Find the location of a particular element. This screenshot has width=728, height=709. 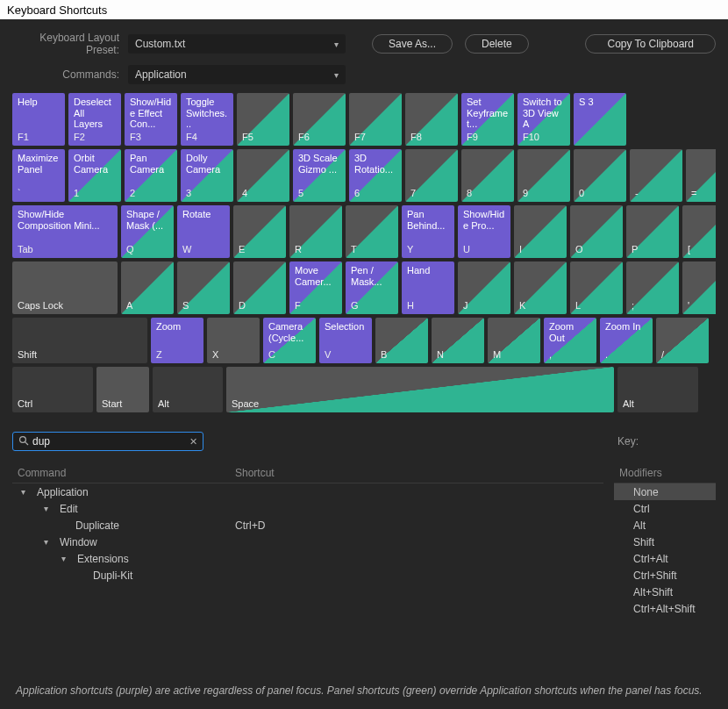

key-f10: Switch to 3D View AF10 is located at coordinates (544, 119).